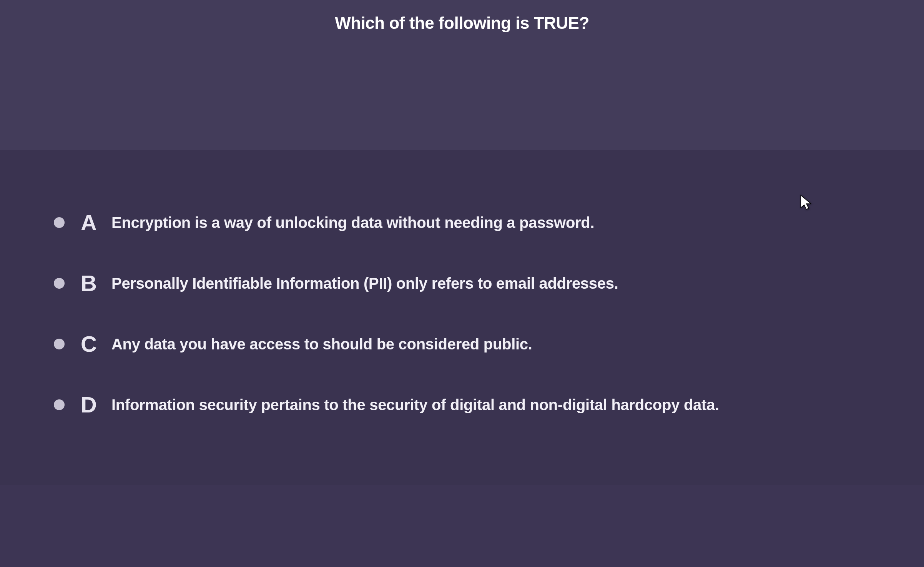  Describe the element at coordinates (462, 23) in the screenshot. I see `question-title: Which of the following is TRUE?` at that location.